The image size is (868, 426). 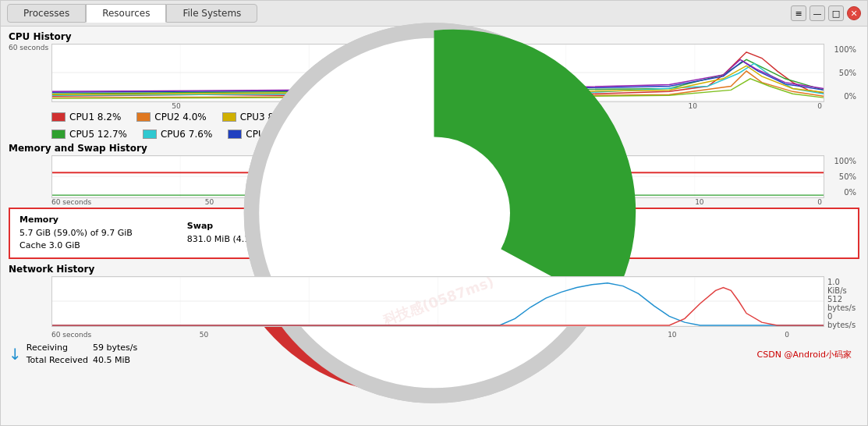 I want to click on memory-info-box: Memory 5.7 GiB (59.0%) of 9.7 GiB Cache …, so click(x=434, y=233).